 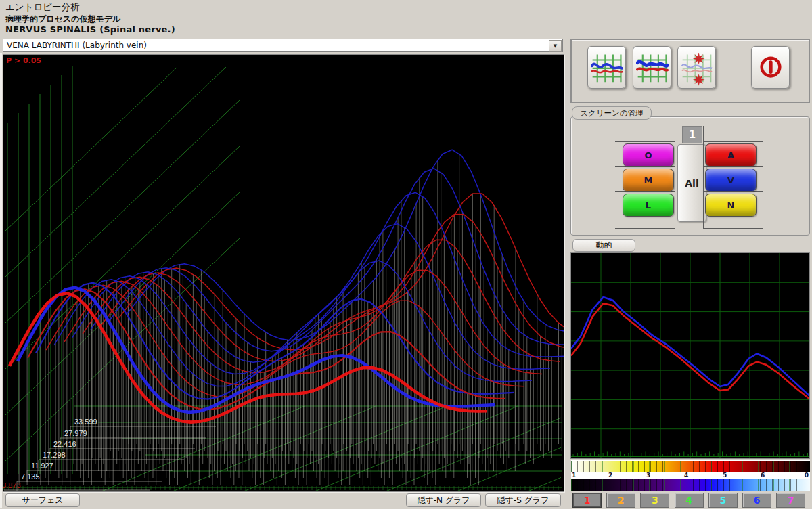 What do you see at coordinates (697, 68) in the screenshot?
I see `significance-graph-icon` at bounding box center [697, 68].